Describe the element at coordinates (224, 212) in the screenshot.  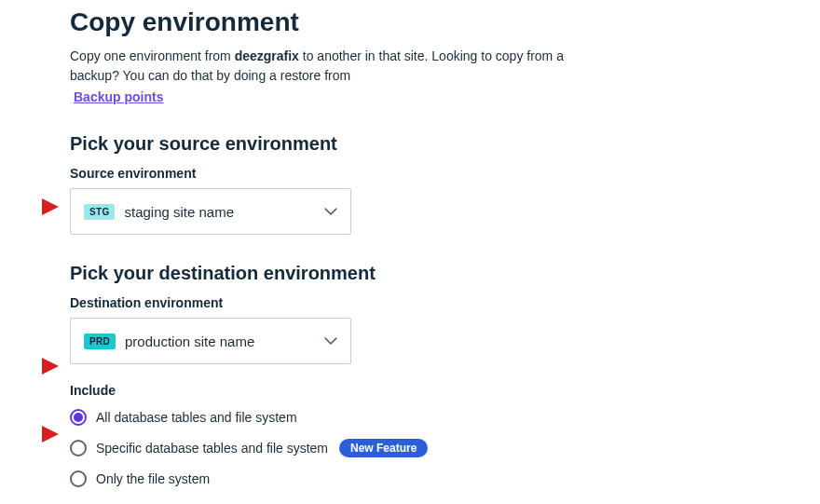
I see `source-select-value: staging site name` at that location.